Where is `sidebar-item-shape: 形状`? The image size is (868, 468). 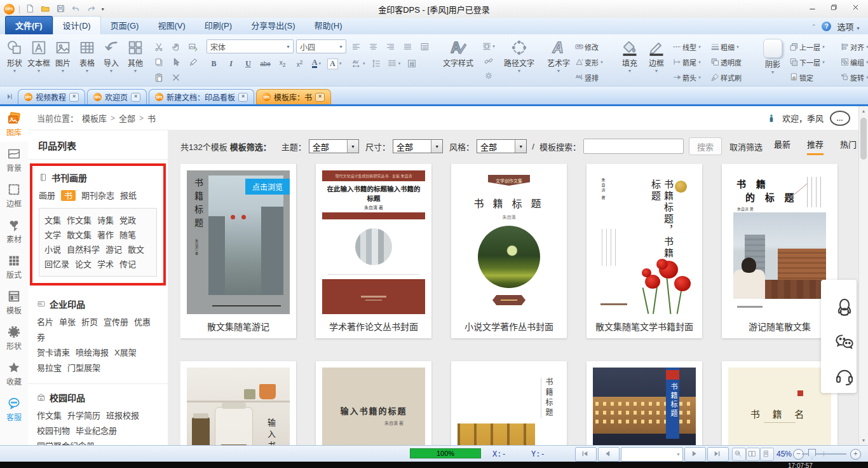 sidebar-item-shape: 形状 is located at coordinates (14, 338).